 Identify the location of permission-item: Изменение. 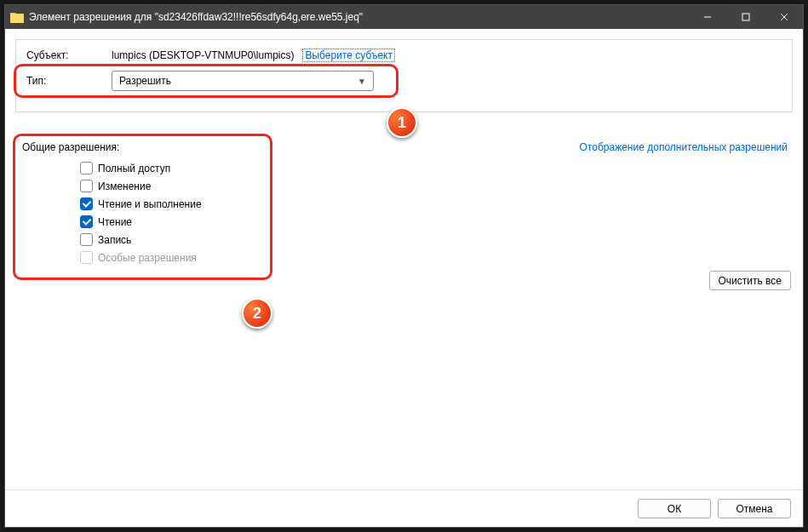
(436, 186).